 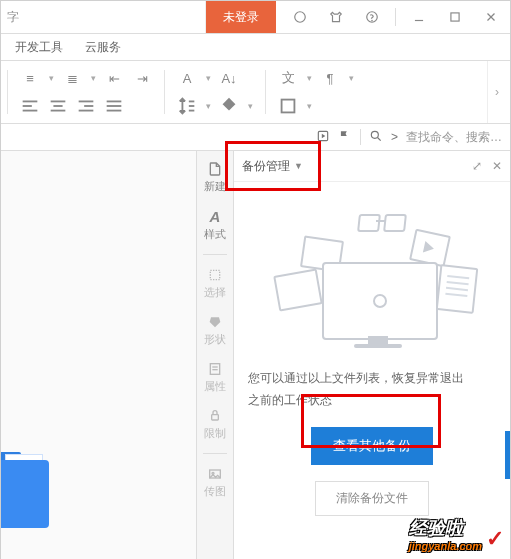 I want to click on clear-backup-button: 清除备份文件, so click(x=372, y=498).